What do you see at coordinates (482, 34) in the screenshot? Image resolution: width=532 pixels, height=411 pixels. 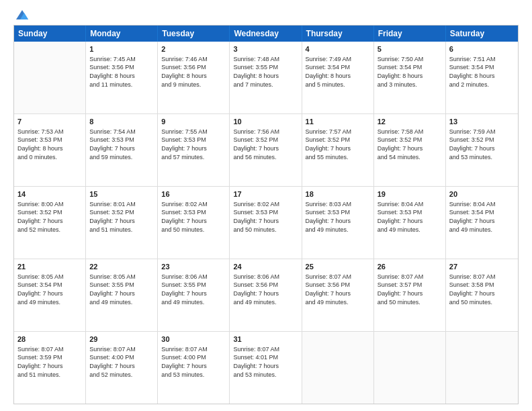 I see `header-day-saturday: Saturday` at bounding box center [482, 34].